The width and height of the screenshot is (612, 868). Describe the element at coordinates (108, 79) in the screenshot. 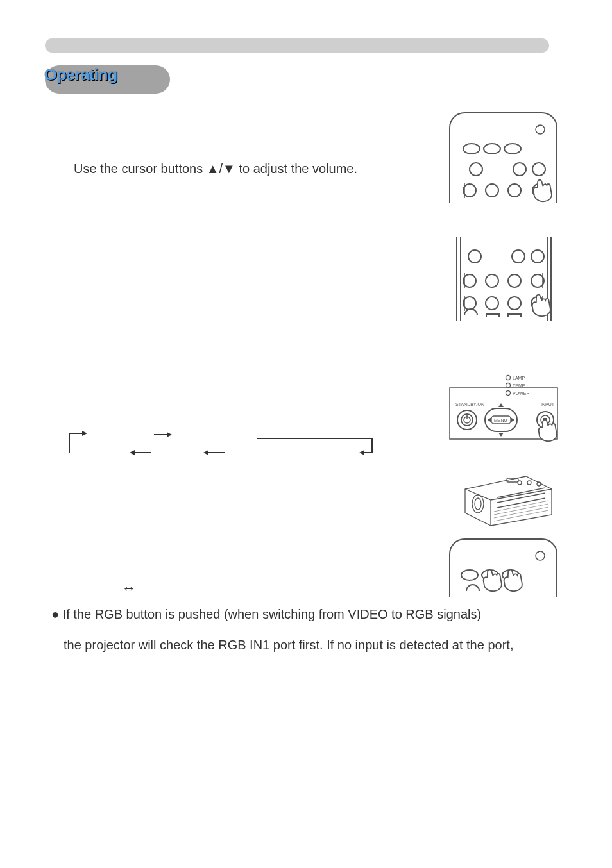

I see `section-pill: Operating Operating` at that location.